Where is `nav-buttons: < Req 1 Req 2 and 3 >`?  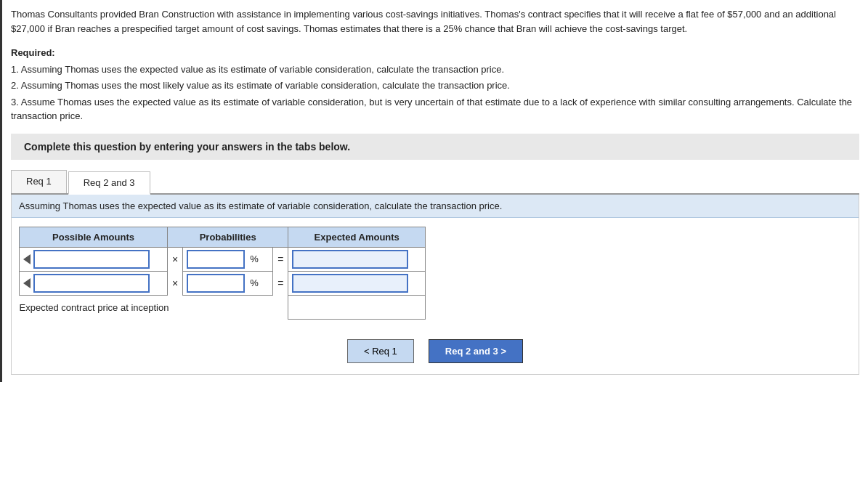
nav-buttons: < Req 1 Req 2 and 3 > is located at coordinates (435, 352).